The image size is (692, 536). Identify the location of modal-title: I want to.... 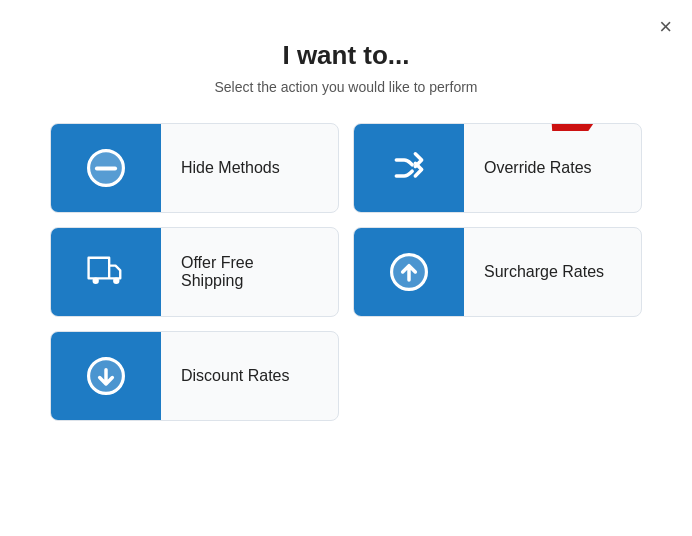
(346, 56).